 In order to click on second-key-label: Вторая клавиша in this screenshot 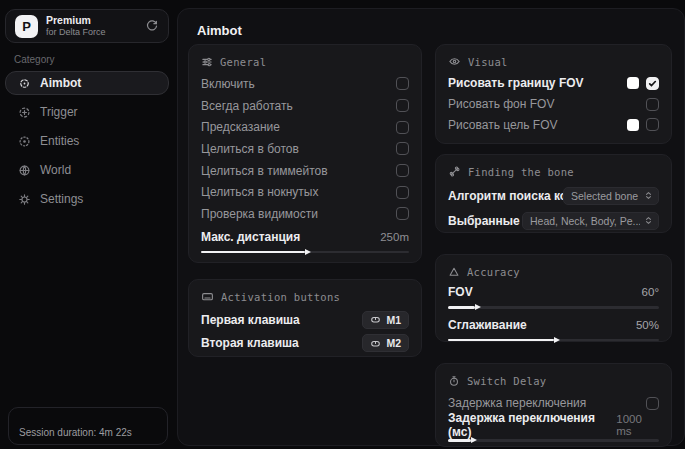, I will do `click(250, 343)`.